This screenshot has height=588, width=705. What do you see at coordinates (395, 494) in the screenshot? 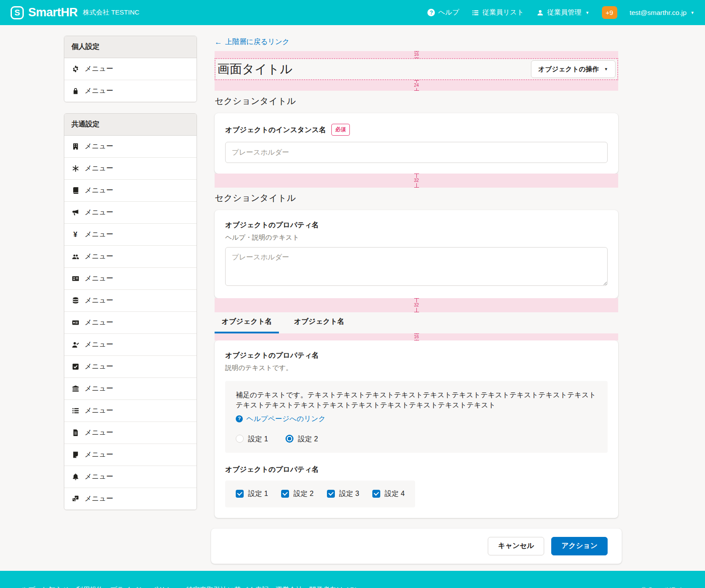
I see `checkbox-label: 設定 4` at bounding box center [395, 494].